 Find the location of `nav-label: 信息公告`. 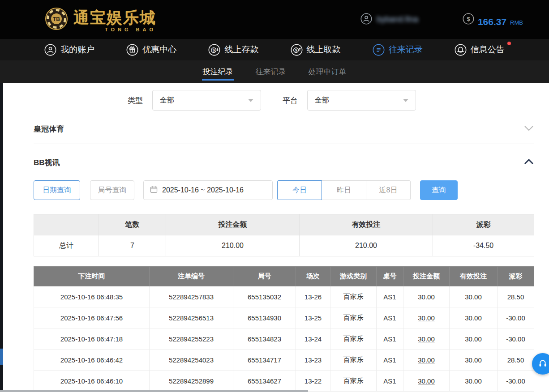

nav-label: 信息公告 is located at coordinates (488, 50).